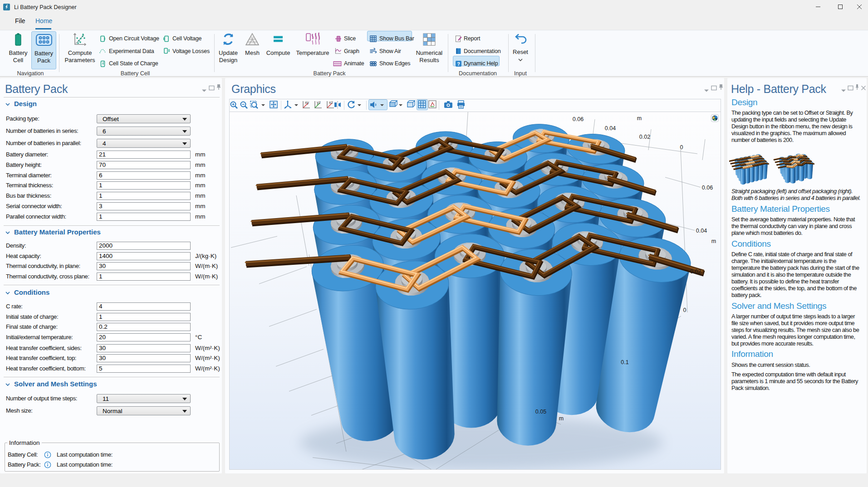 The height and width of the screenshot is (487, 868). I want to click on svg-text: xy, so click(307, 102).